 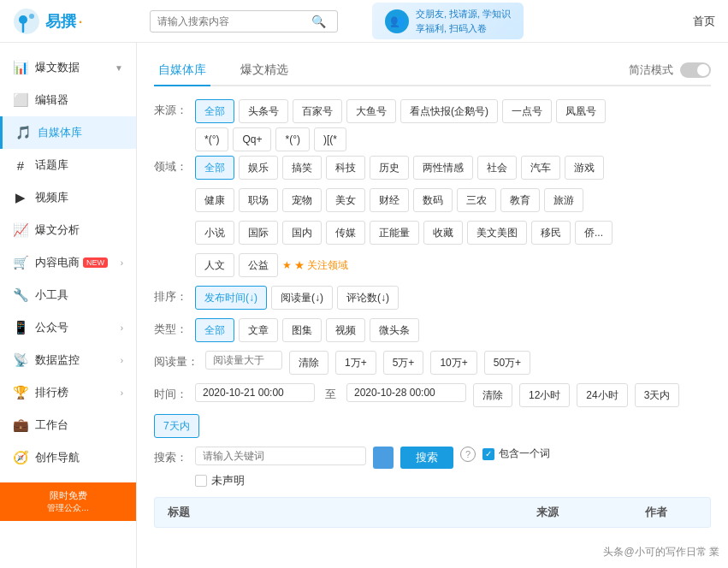 I want to click on tab-ziwei: 自媒体库, so click(x=182, y=71).